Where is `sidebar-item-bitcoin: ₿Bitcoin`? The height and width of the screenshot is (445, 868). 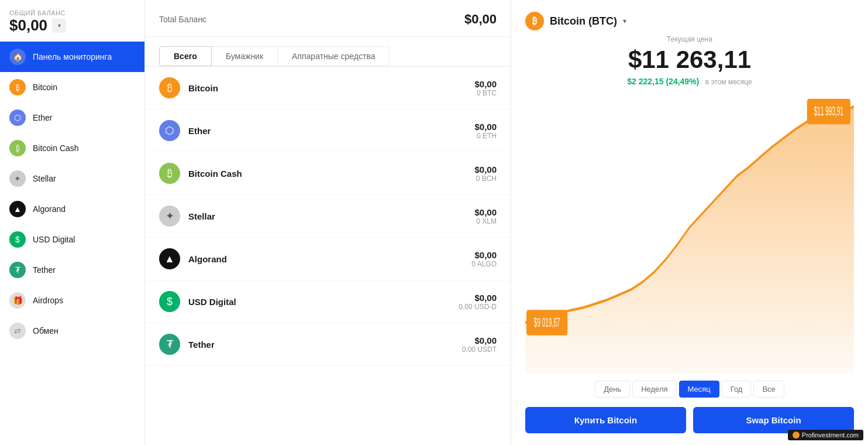 sidebar-item-bitcoin: ₿Bitcoin is located at coordinates (73, 87).